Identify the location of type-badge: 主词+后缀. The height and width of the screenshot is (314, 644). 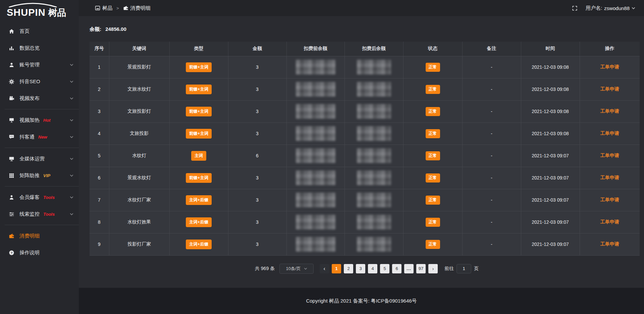
(199, 244).